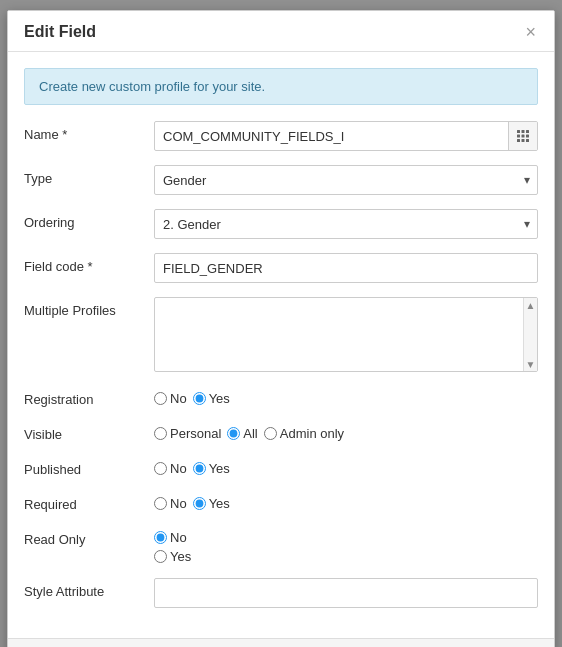  Describe the element at coordinates (346, 396) in the screenshot. I see `registration-control: No Yes` at that location.